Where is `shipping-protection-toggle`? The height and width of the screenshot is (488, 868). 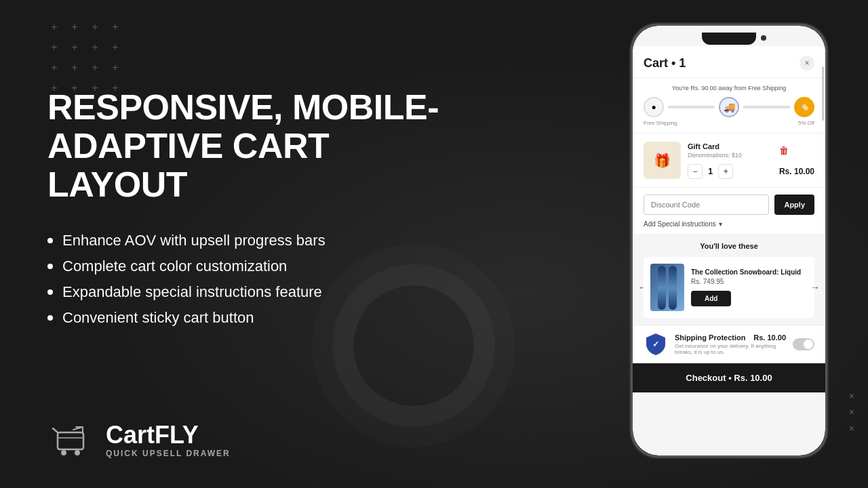
shipping-protection-toggle is located at coordinates (804, 344).